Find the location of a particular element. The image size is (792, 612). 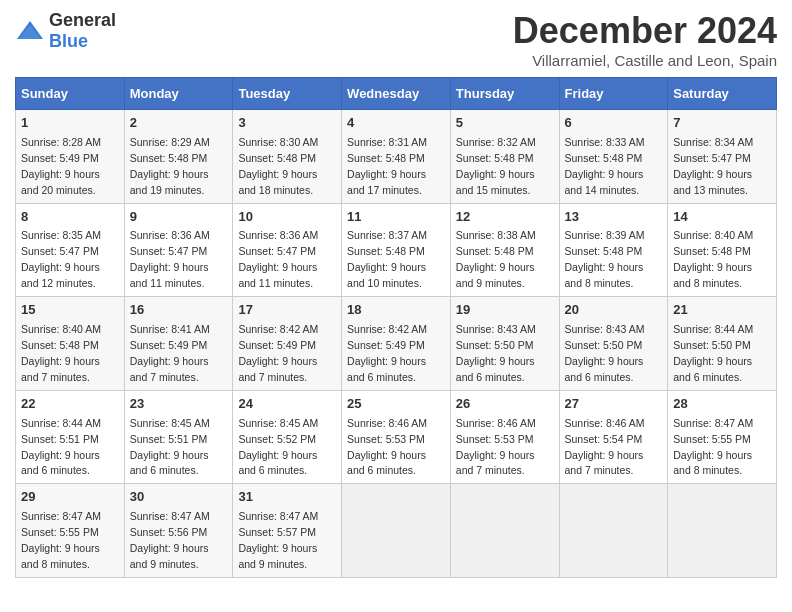

calendar-cell: 13Sunrise: 8:39 AMSunset: 5:48 PMDayligh… is located at coordinates (614, 250).